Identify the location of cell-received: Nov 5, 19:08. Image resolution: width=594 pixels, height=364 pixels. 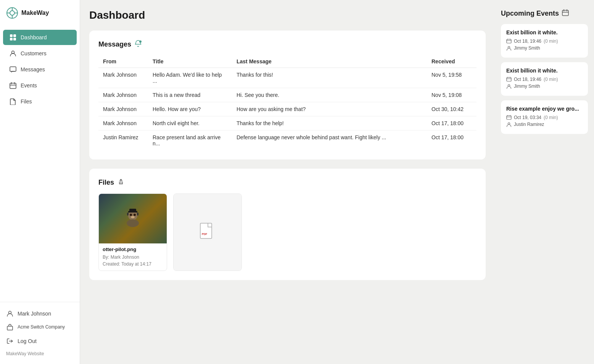
(452, 95).